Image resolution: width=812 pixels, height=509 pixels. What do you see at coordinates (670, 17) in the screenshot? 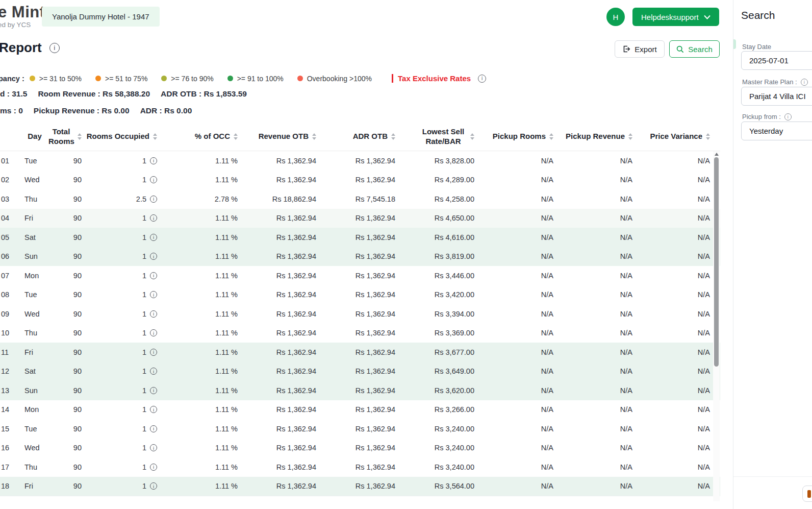
I see `user-menu-label: Helpdesksupport` at bounding box center [670, 17].